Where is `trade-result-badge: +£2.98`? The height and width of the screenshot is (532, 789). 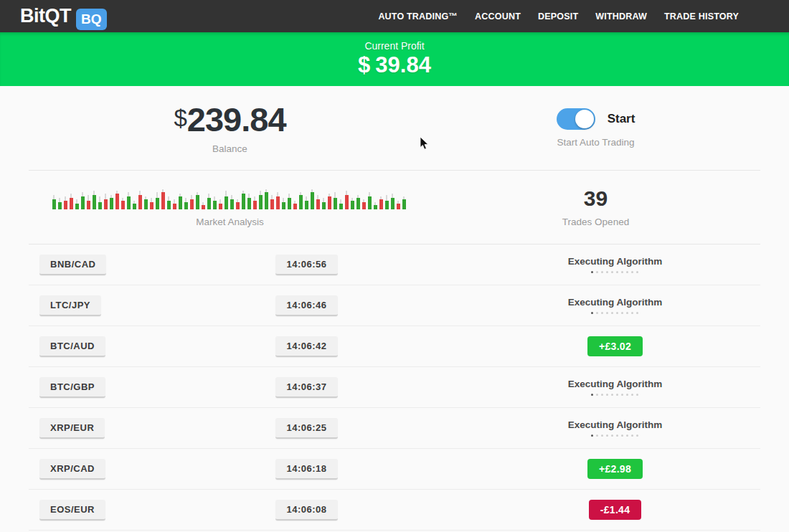
trade-result-badge: +£2.98 is located at coordinates (615, 469).